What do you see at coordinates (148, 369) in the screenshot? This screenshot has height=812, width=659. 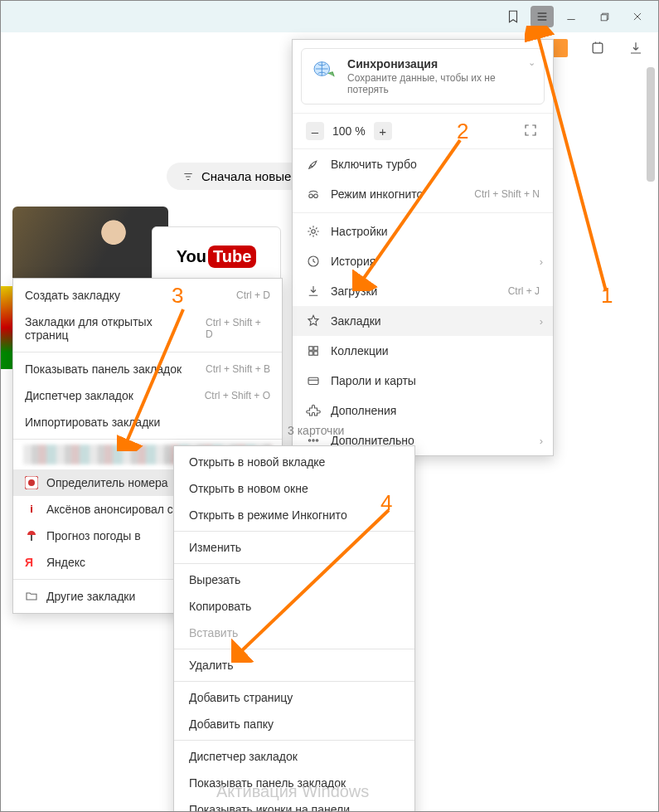 I see `bm-show-panel: Показывать панель закладок Ctrl + Shift …` at bounding box center [148, 369].